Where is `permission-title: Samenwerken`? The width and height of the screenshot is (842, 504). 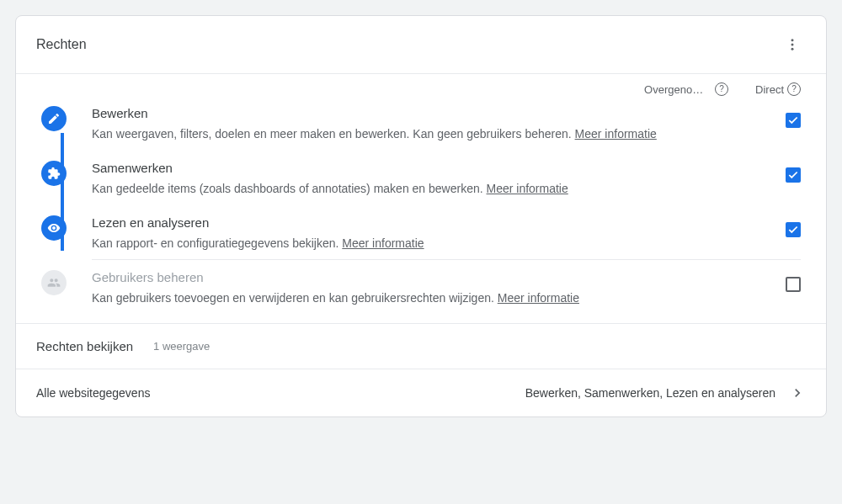
permission-title: Samenwerken is located at coordinates (421, 168).